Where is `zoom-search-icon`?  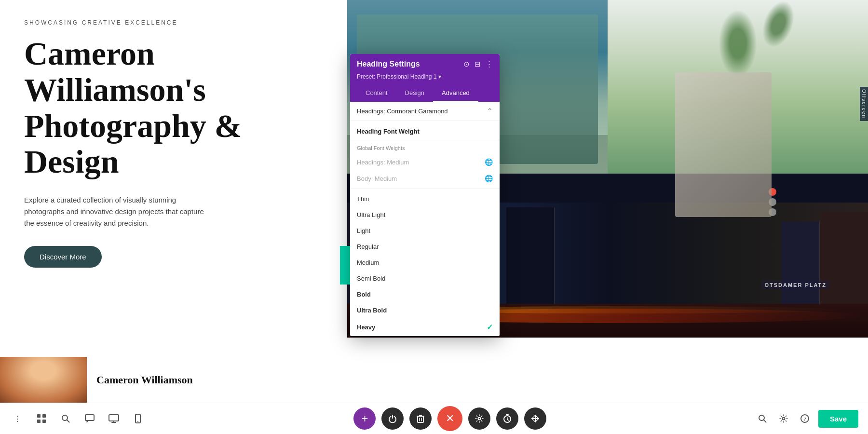
zoom-search-icon is located at coordinates (762, 419).